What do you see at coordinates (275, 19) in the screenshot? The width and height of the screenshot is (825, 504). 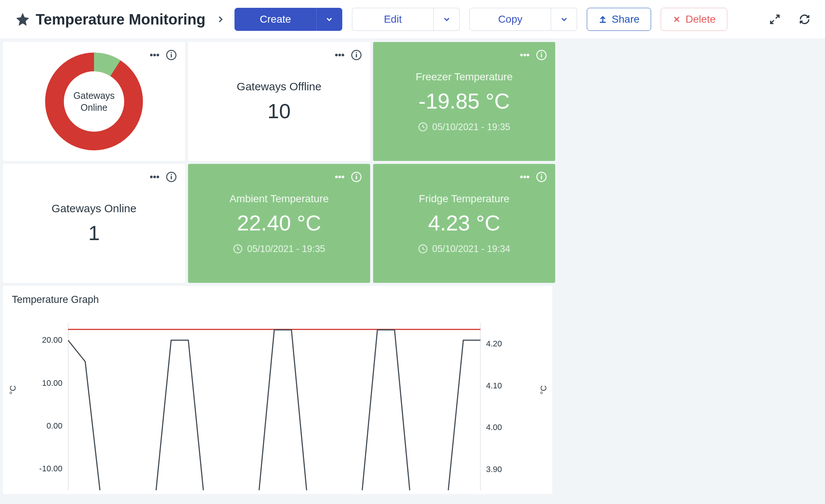 I see `create-button: Create` at bounding box center [275, 19].